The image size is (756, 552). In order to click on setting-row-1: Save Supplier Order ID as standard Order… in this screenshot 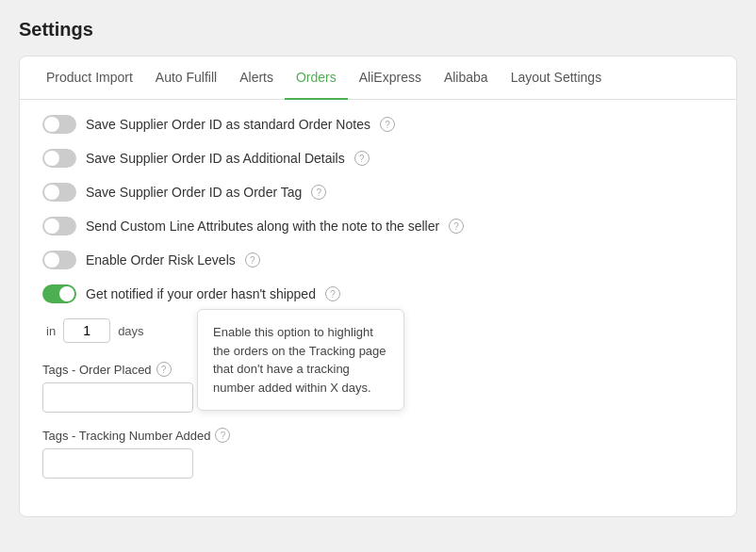, I will do `click(378, 124)`.